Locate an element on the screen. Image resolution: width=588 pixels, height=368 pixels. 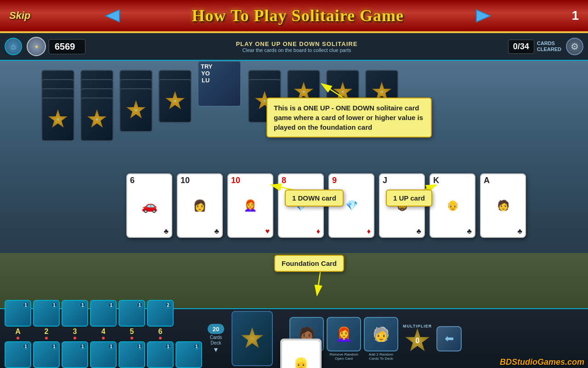
foundation-deck-area is located at coordinates (252, 339).